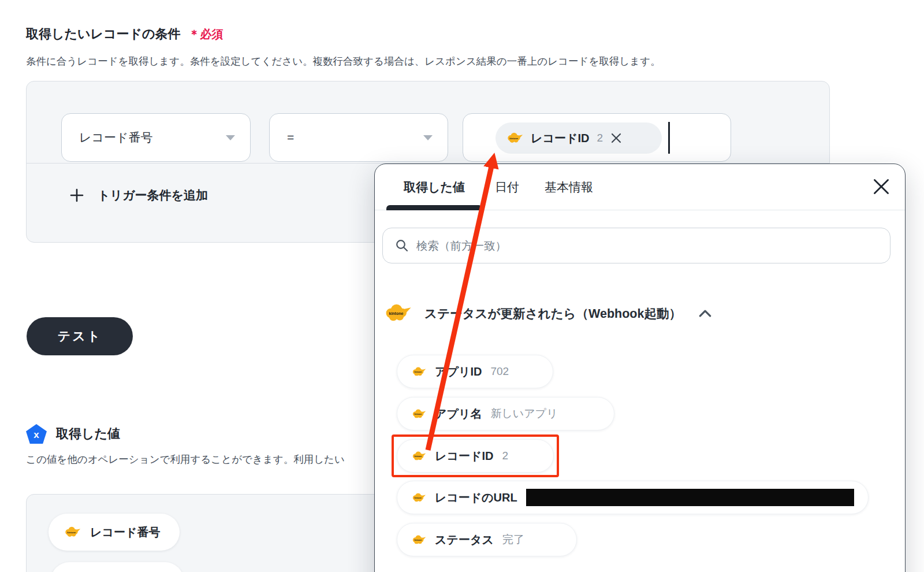  I want to click on picker-chip-record-url: レコードのURL, so click(633, 497).